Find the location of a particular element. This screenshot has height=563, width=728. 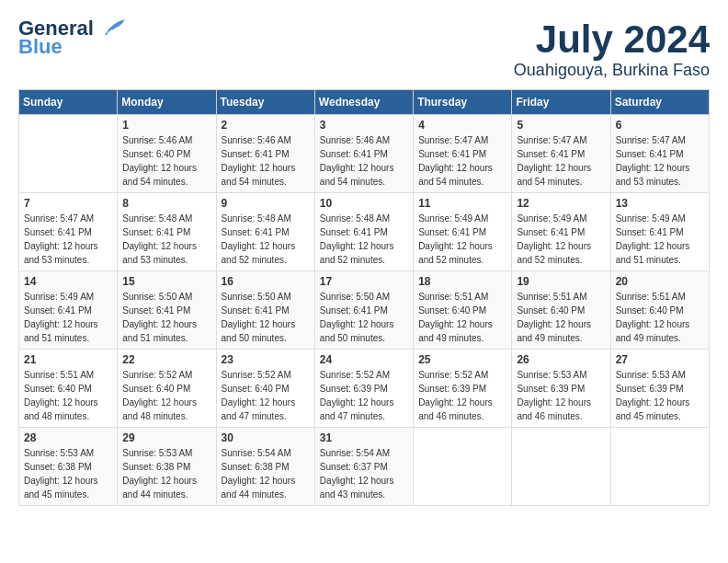

location: Ouahigouya, Burkina Faso is located at coordinates (612, 70).